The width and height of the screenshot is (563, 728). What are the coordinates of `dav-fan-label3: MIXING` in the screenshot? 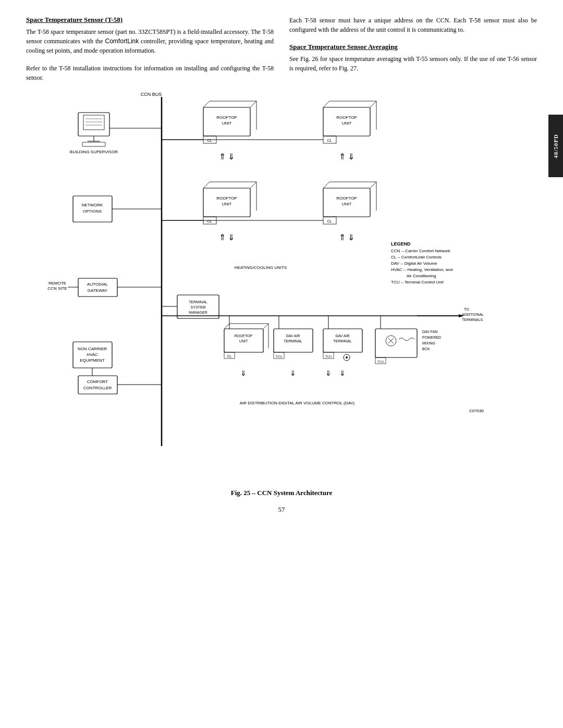 It's located at (429, 343).